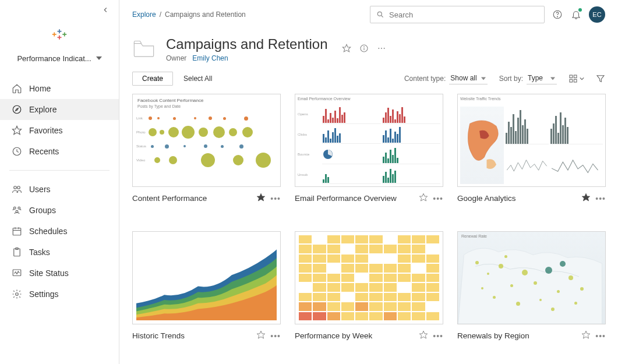 This screenshot has width=618, height=364. Describe the element at coordinates (59, 242) in the screenshot. I see `nav-admin: Users Groups Schedules Tasks Site Status…` at that location.